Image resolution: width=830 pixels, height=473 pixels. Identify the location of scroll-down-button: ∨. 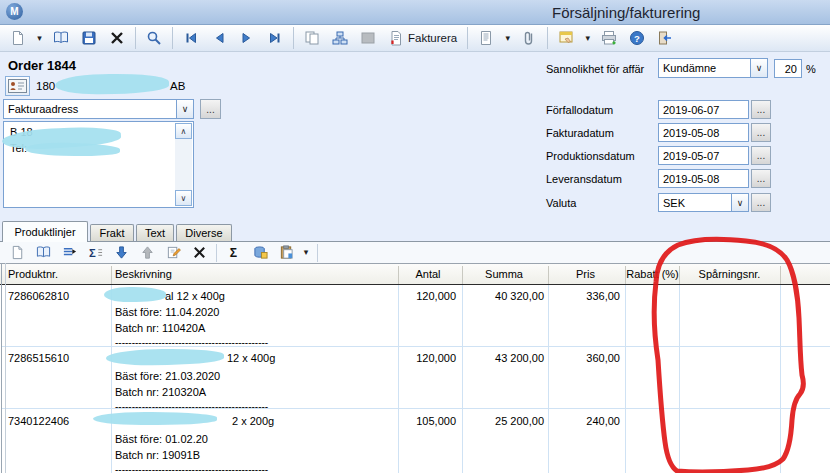
(184, 198).